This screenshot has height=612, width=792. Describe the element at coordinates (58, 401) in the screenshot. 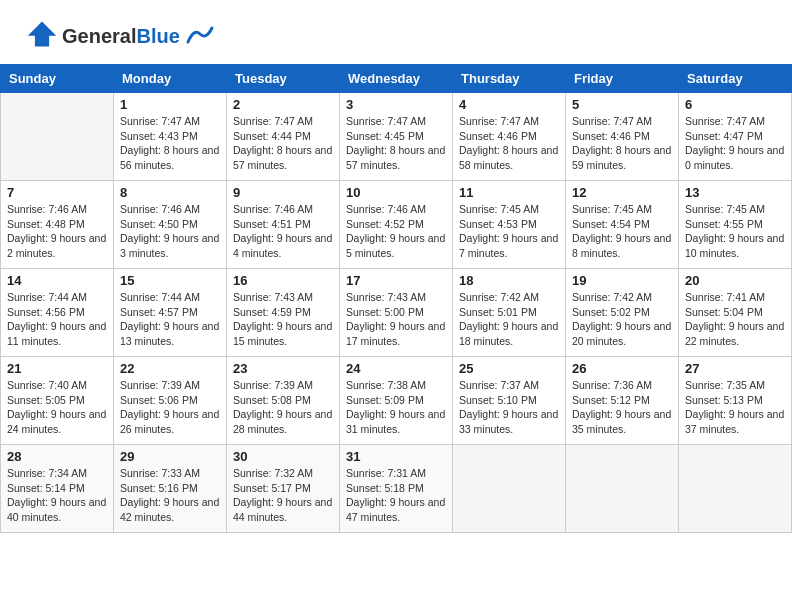

I see `calendar-cell: 21Sunrise: 7:40 AM Sunset: 5:05 PM Dayli…` at that location.